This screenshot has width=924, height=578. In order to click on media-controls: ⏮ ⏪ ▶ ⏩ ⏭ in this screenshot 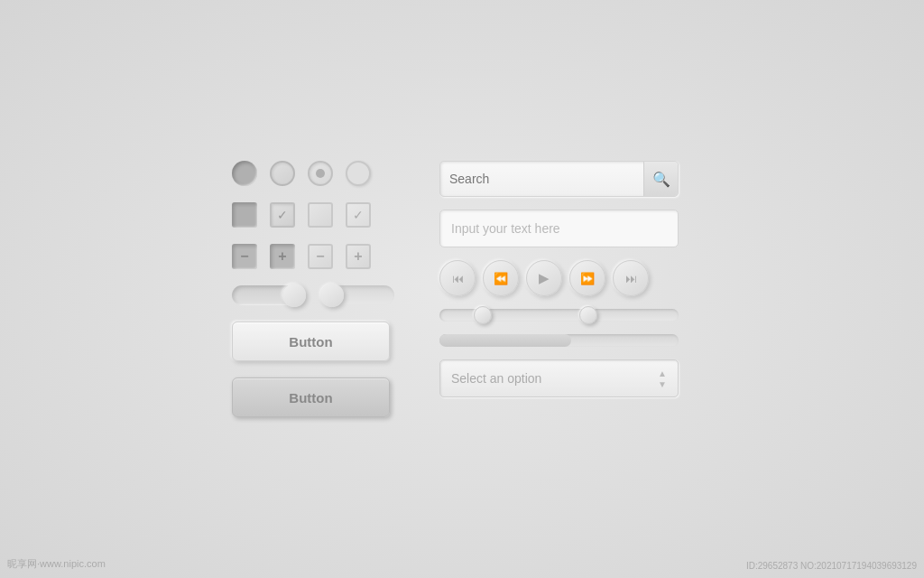, I will do `click(566, 278)`.